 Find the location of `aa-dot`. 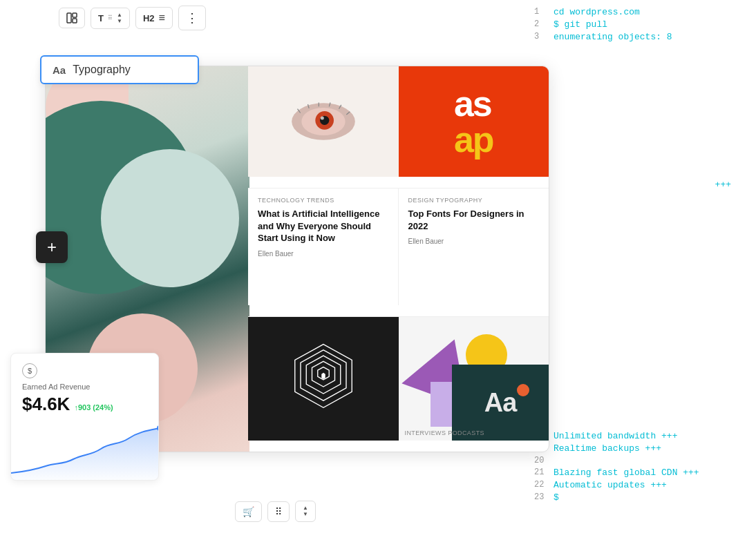

aa-dot is located at coordinates (523, 390).